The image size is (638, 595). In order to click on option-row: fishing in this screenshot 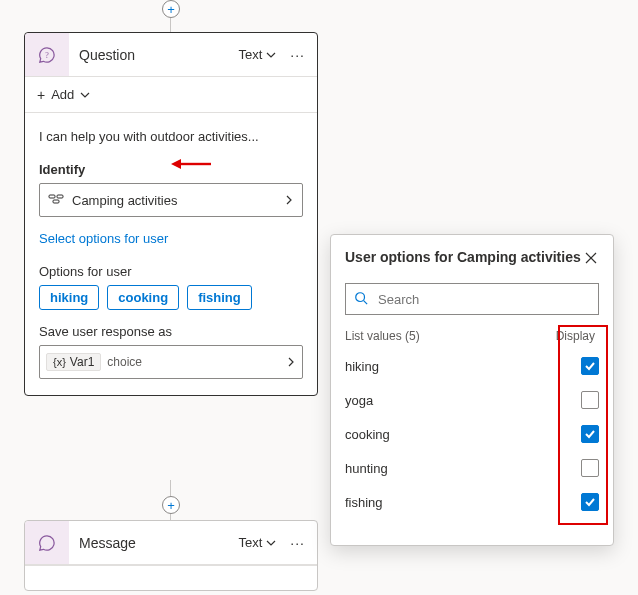, I will do `click(472, 502)`.